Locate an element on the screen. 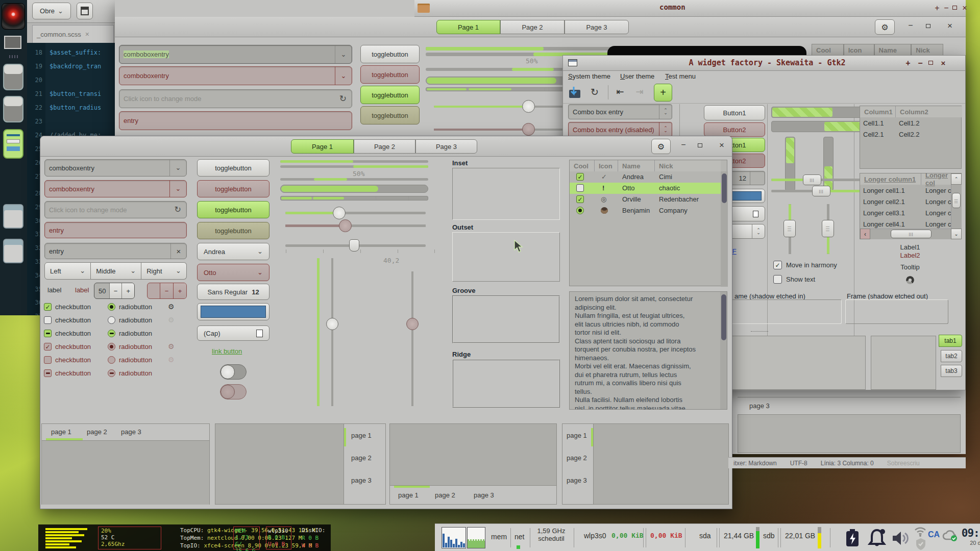  tree-vscroll-thumb is located at coordinates (724, 188).